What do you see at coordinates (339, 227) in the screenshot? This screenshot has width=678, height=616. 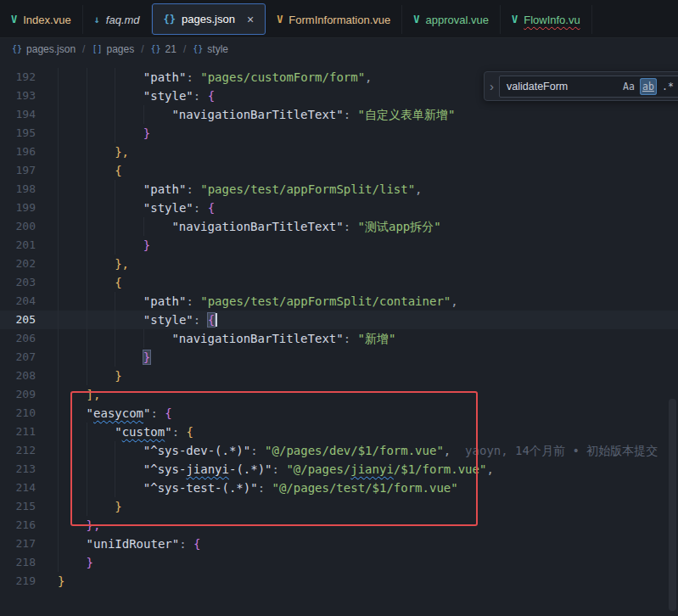 I see `code-line-200: 200"navigationBarTitleText": "测试app拆分"` at bounding box center [339, 227].